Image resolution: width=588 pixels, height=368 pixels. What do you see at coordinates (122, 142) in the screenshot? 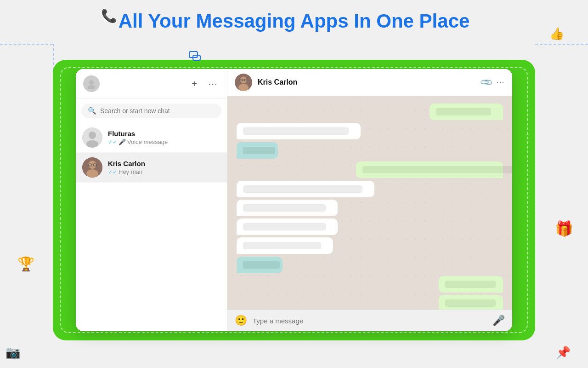
I see `mic-icon: 🎤` at bounding box center [122, 142].